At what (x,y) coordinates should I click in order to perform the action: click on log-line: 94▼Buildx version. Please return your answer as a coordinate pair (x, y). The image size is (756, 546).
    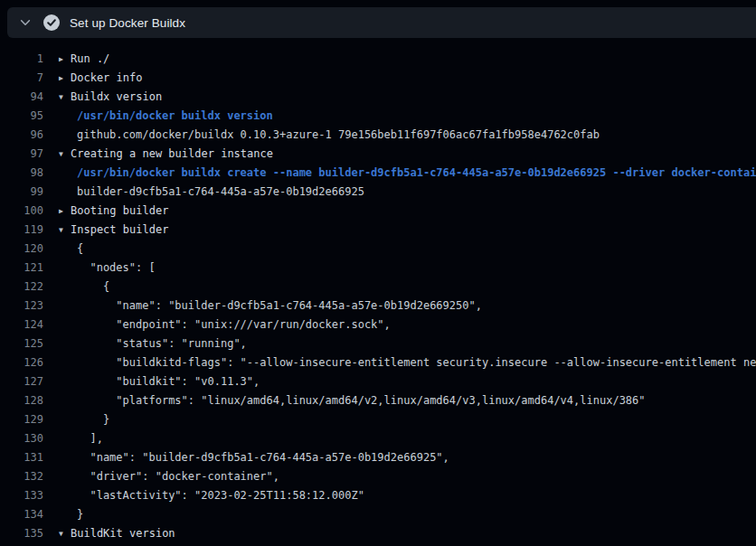
    Looking at the image, I should click on (378, 98).